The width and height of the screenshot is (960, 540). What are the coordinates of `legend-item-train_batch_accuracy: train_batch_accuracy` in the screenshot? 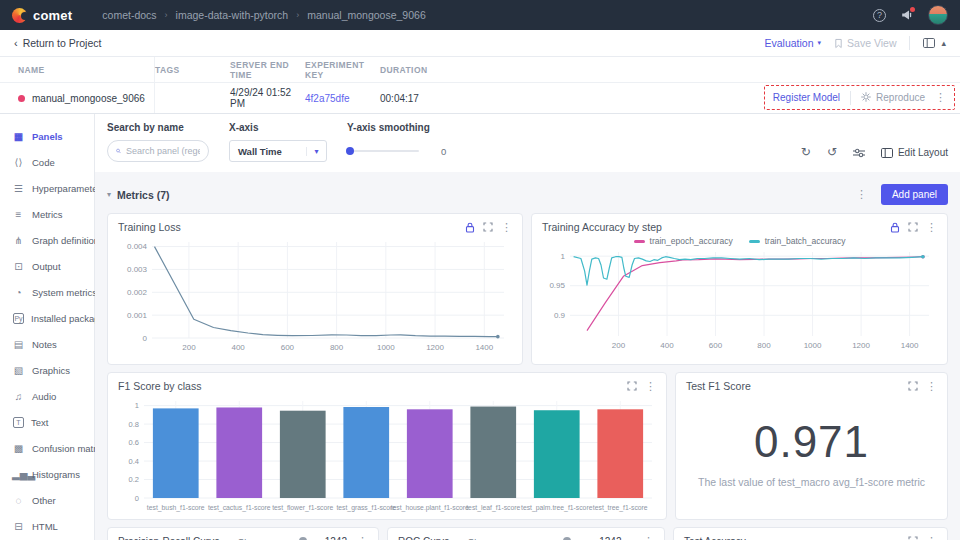 It's located at (798, 241).